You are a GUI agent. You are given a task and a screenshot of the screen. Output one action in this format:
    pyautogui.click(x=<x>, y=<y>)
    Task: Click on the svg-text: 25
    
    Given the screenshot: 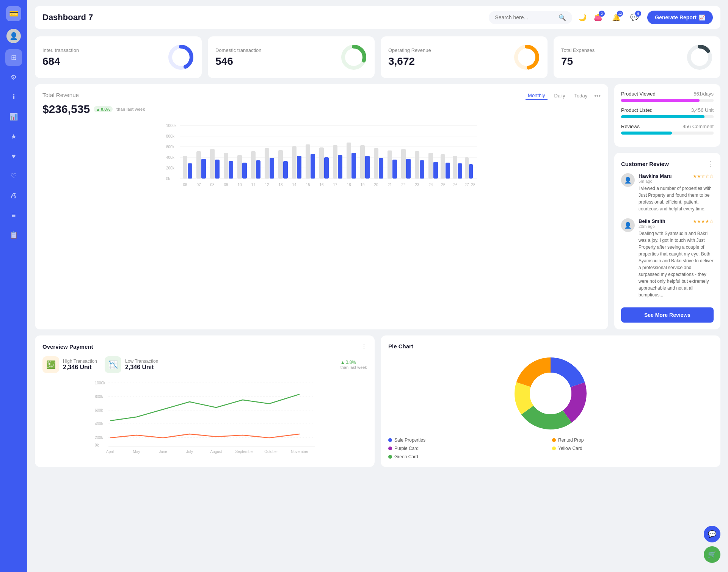 What is the action you would take?
    pyautogui.click(x=443, y=185)
    